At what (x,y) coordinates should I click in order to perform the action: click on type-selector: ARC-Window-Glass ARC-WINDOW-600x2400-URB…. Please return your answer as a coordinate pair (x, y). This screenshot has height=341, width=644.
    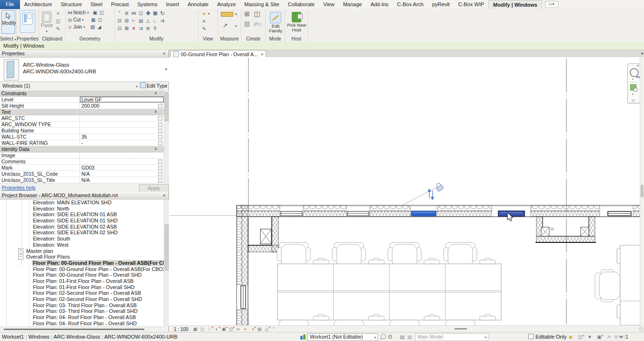
    Looking at the image, I should click on (85, 70).